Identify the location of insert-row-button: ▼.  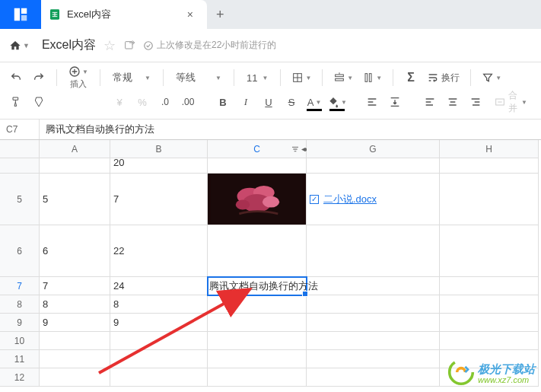
(343, 78).